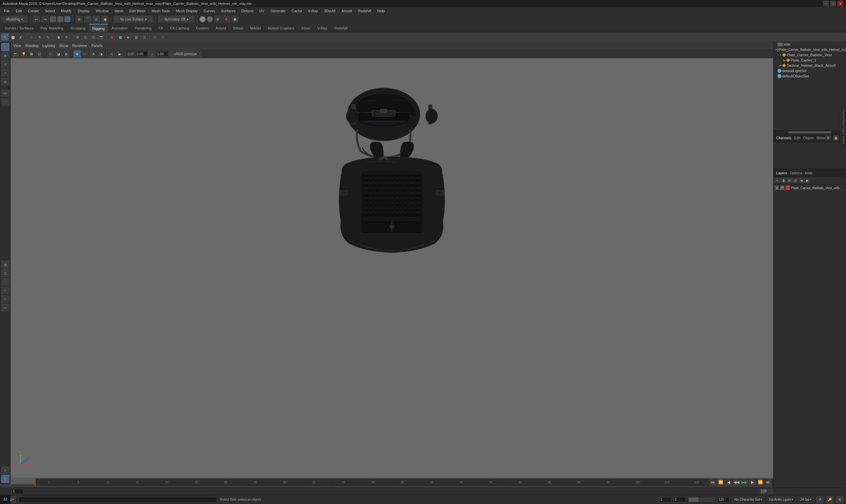  Describe the element at coordinates (77, 54) in the screenshot. I see `vp-shade1: ■` at that location.